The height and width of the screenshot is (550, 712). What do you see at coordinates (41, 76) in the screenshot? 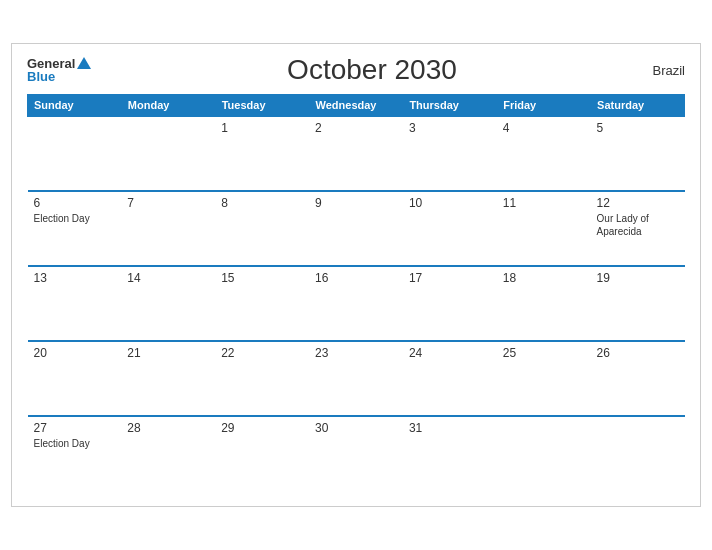
I see `logo-blue-text: Blue` at bounding box center [41, 76].